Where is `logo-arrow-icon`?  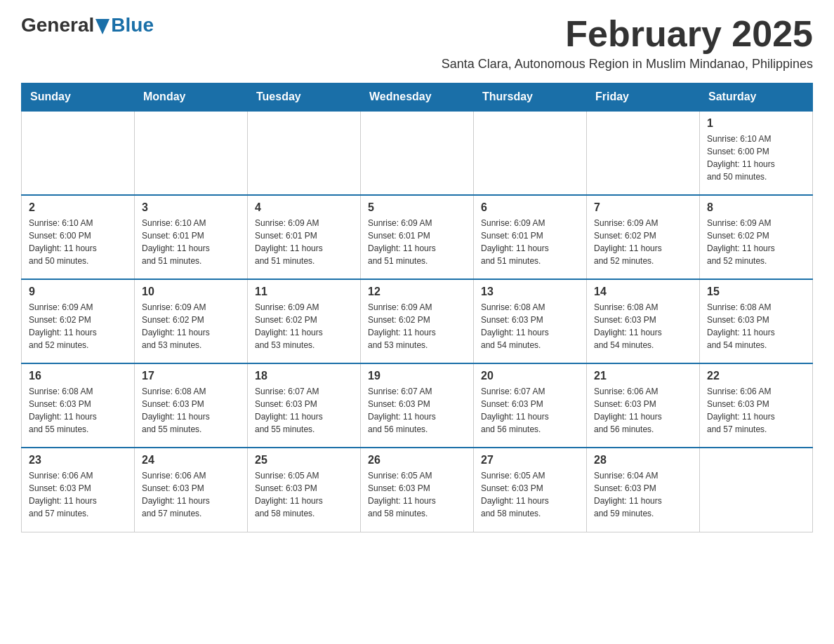
logo-arrow-icon is located at coordinates (102, 27).